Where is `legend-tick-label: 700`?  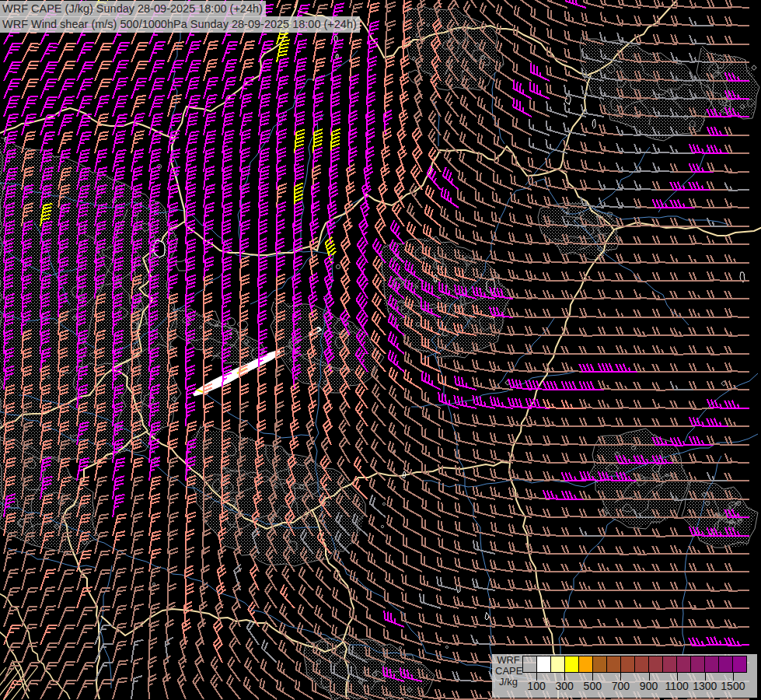 legend-tick-label: 700 is located at coordinates (620, 686).